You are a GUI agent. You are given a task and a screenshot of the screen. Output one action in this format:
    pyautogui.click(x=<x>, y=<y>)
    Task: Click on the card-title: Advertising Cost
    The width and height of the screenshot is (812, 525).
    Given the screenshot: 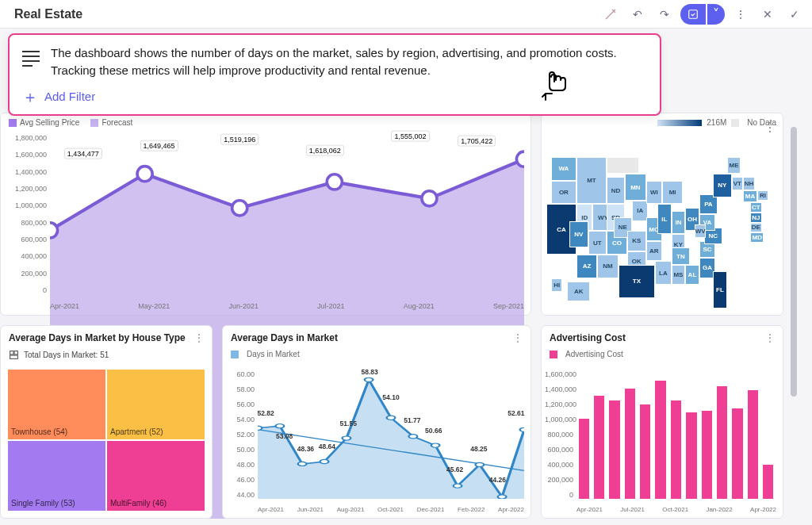 What is the action you would take?
    pyautogui.click(x=588, y=338)
    